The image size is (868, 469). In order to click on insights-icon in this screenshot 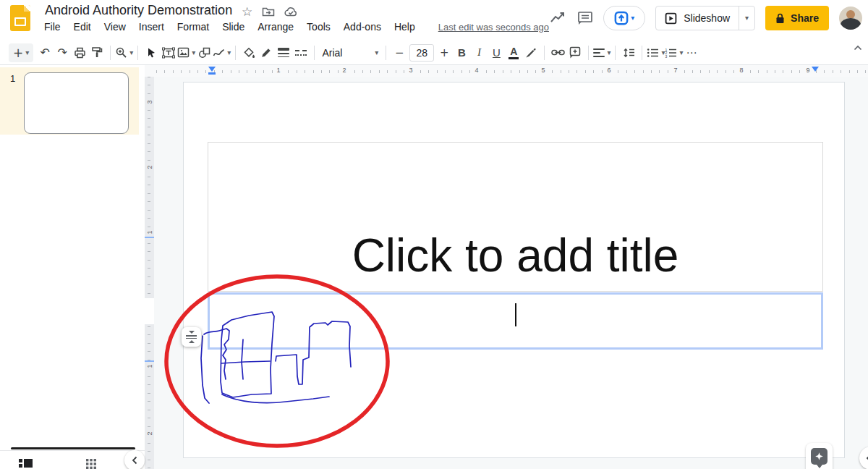, I will do `click(558, 18)`.